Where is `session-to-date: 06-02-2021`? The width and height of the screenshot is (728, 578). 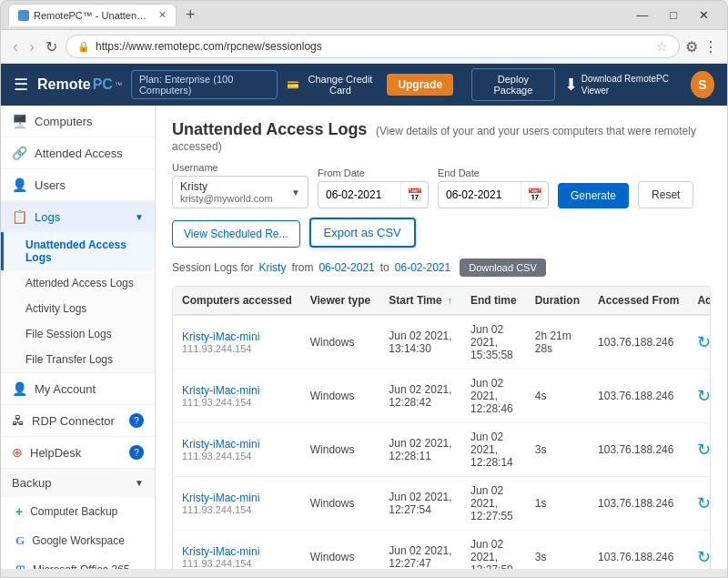
session-to-date: 06-02-2021 is located at coordinates (422, 268).